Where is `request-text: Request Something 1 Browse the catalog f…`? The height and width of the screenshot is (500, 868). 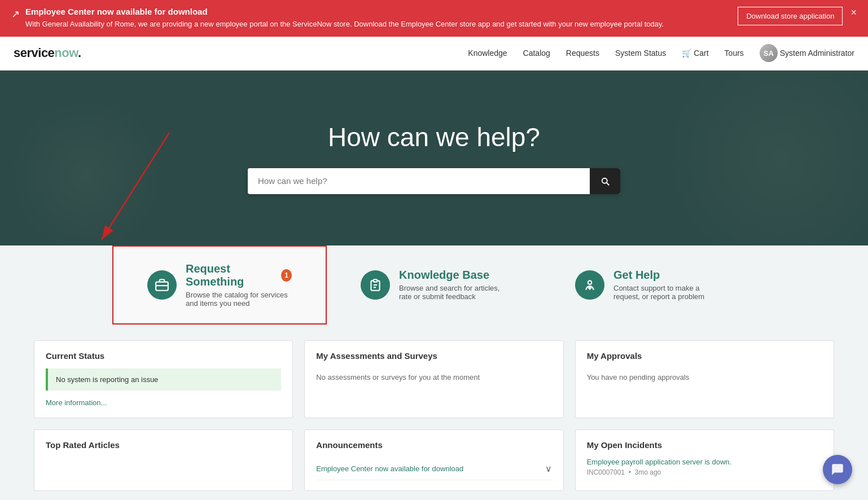
request-text: Request Something 1 Browse the catalog f… is located at coordinates (239, 285).